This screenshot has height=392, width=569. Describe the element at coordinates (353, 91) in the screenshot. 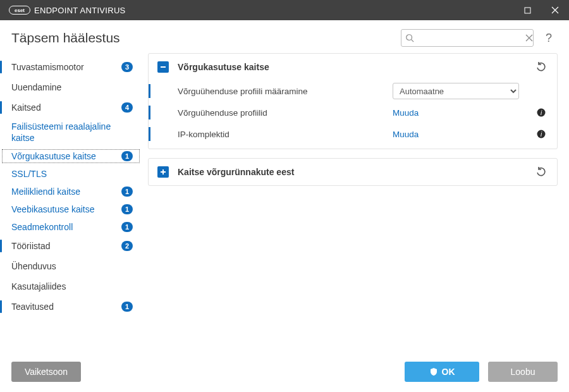

I see `row-profile-assignment: Võrguühenduse profiili määramine Automaa…` at that location.